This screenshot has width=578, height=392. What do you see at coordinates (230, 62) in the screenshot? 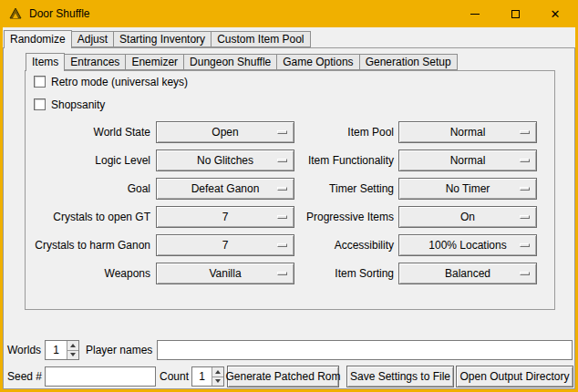
I see `tab-dungeon-shuffle: Dungeon Shuffle` at bounding box center [230, 62].